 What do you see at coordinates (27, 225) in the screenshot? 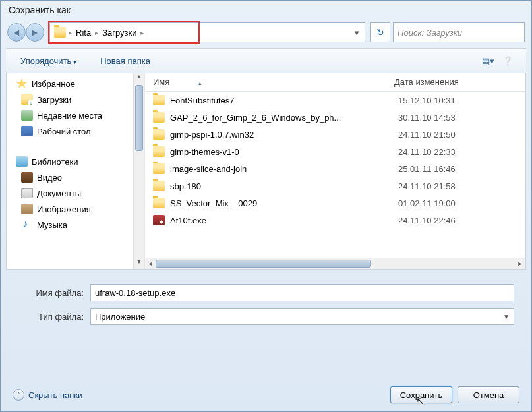
I see `music-icon` at bounding box center [27, 225].